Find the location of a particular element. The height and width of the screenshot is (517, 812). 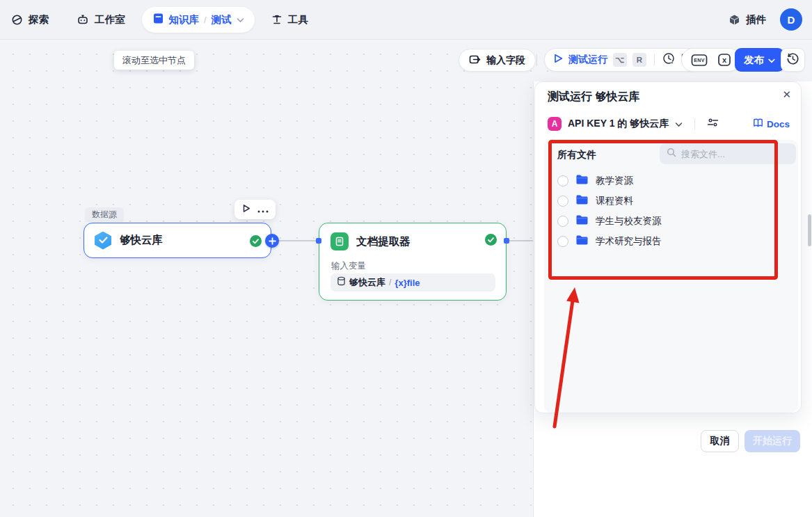

run-history-icon is located at coordinates (669, 60).